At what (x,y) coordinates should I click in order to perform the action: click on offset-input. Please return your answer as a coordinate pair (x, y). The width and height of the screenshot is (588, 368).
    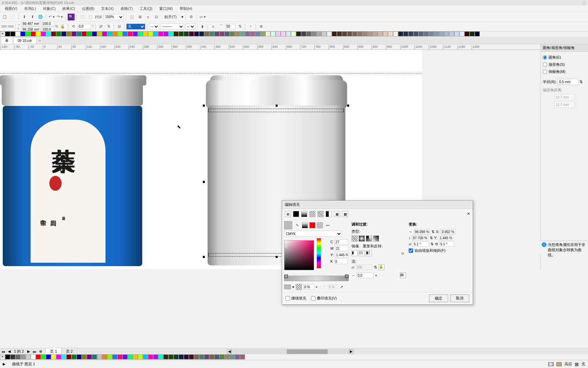
    Looking at the image, I should click on (365, 275).